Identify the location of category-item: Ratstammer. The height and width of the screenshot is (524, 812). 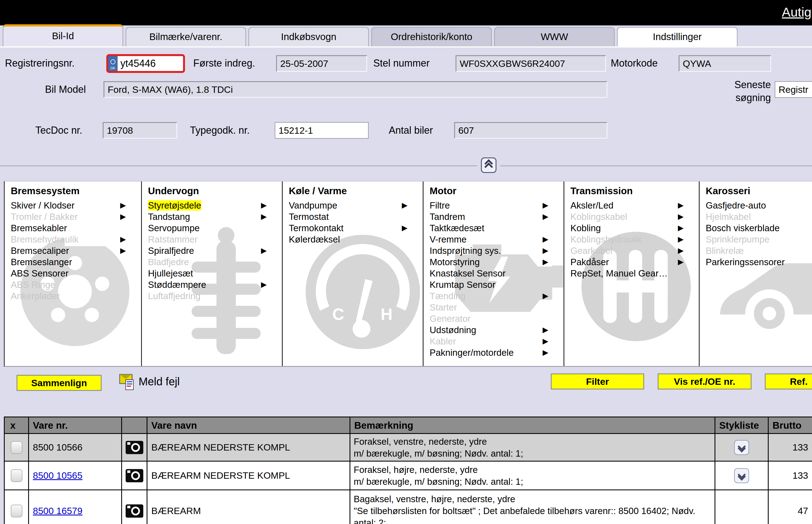
(215, 240).